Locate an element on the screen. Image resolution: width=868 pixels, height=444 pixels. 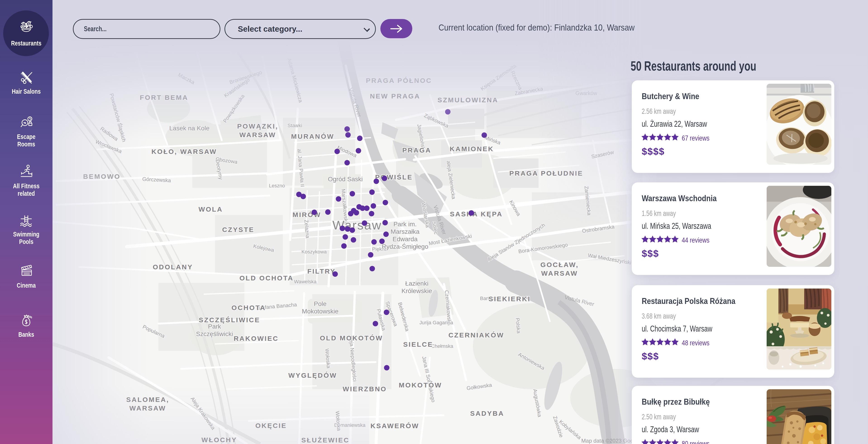
svg-text: CZERNIAKÓW is located at coordinates (476, 335).